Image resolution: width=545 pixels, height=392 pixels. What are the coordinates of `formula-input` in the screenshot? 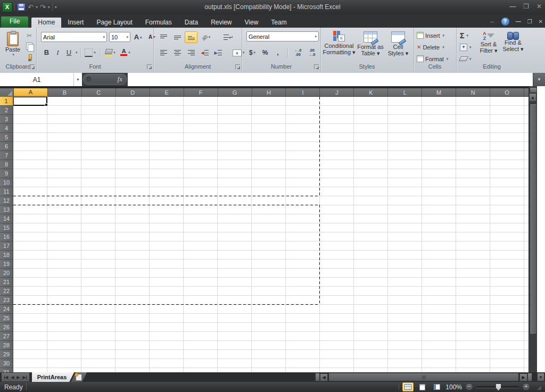 It's located at (330, 80).